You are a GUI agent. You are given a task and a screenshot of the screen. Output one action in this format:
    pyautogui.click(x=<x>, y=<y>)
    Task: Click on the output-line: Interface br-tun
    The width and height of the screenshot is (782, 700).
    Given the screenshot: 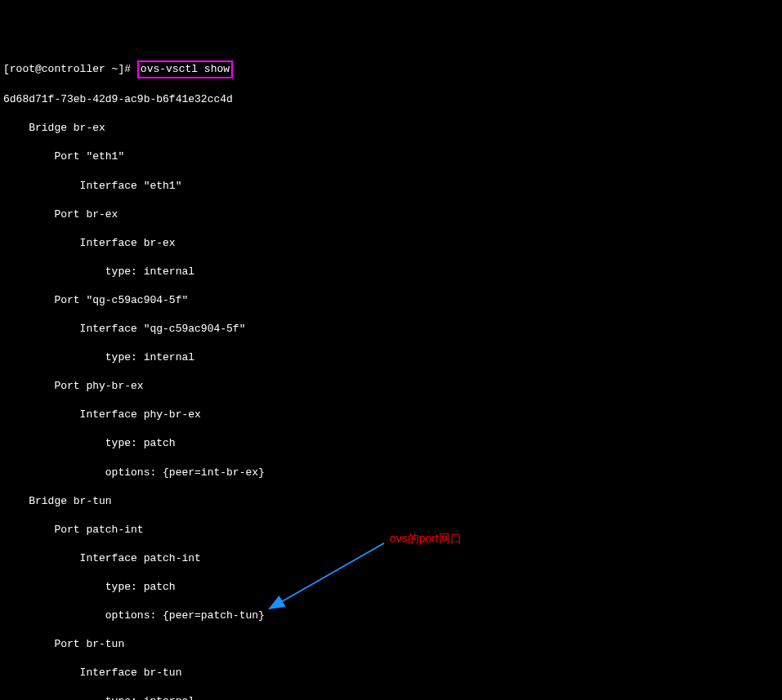 What is the action you would take?
    pyautogui.click(x=391, y=673)
    